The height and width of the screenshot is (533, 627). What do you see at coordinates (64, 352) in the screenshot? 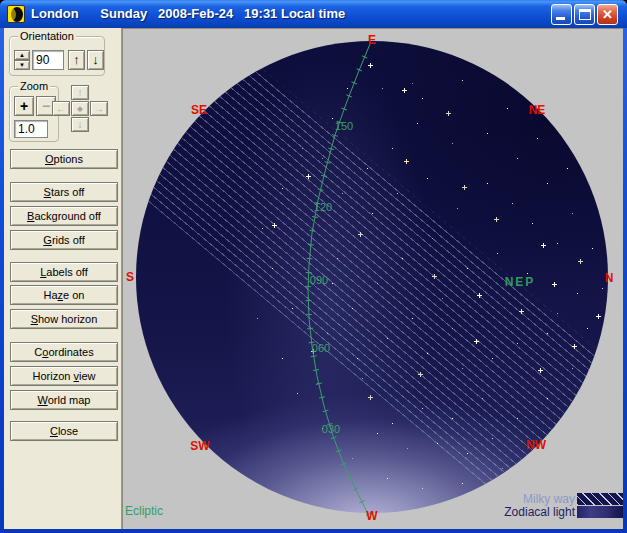
I see `coordinates-button: Coordinates` at bounding box center [64, 352].